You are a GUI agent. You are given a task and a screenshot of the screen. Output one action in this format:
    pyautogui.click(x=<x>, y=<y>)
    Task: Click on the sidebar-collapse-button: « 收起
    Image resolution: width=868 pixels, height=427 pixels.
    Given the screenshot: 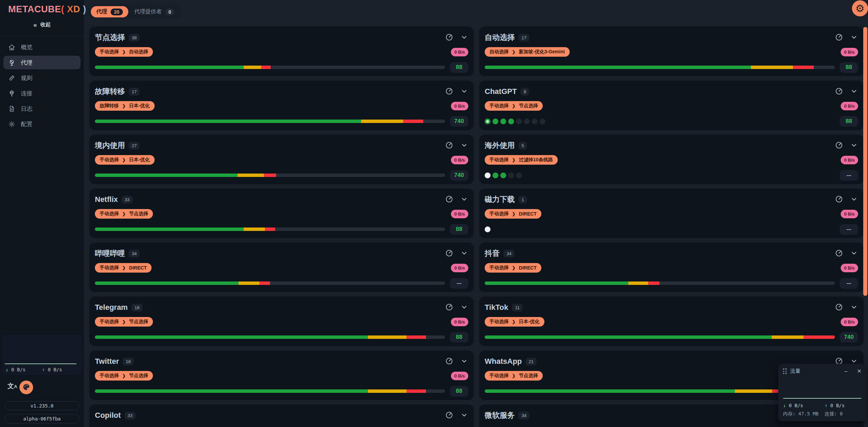 What is the action you would take?
    pyautogui.click(x=42, y=25)
    